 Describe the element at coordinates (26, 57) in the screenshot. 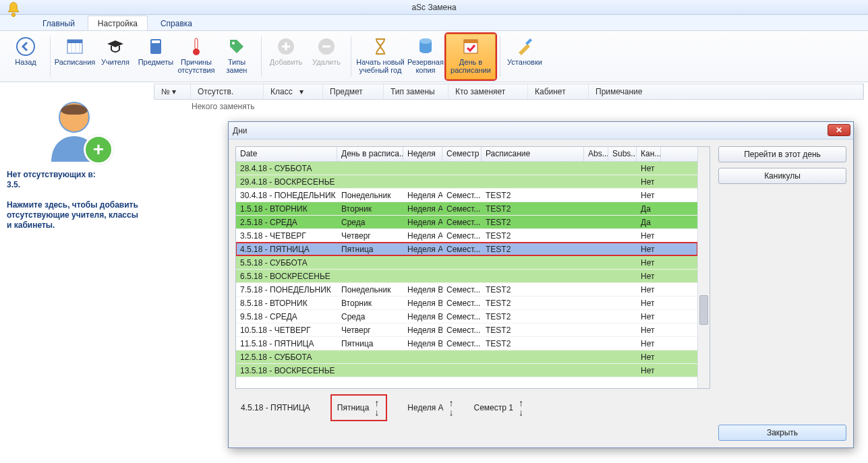

I see `back-button: Назад` at that location.